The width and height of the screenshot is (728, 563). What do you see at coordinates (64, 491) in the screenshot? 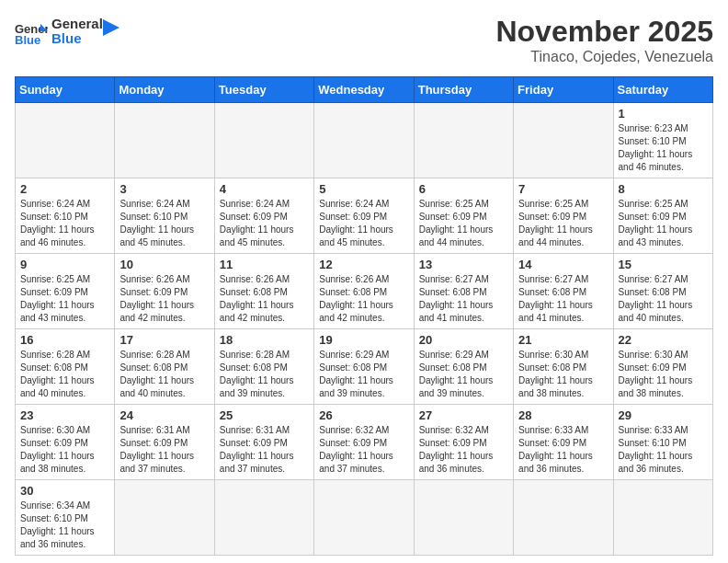
I see `day-number: 30` at bounding box center [64, 491].